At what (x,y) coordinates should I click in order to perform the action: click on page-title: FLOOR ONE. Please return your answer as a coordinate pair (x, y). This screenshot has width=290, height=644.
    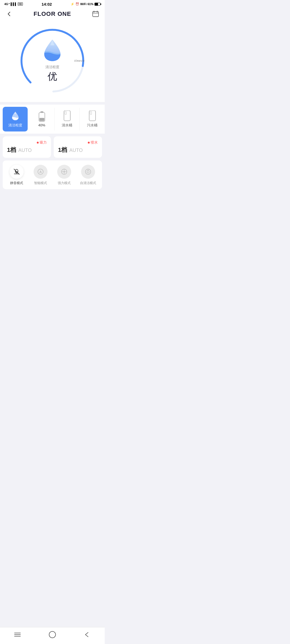
    Looking at the image, I should click on (52, 14).